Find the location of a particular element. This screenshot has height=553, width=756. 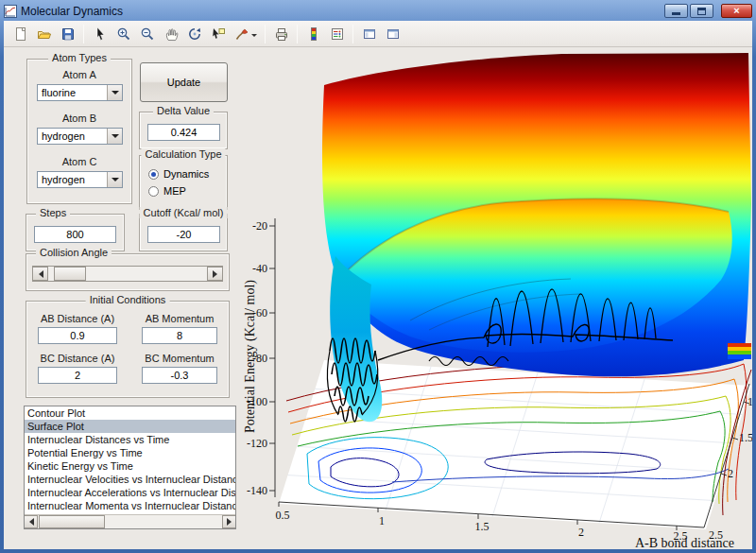

titlebar: Molecular Dynamics × is located at coordinates (378, 11).